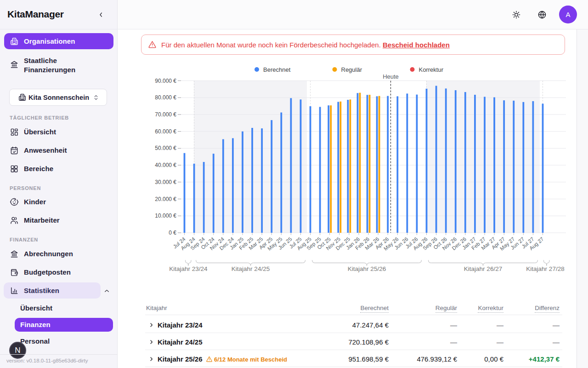 This screenshot has width=588, height=368. I want to click on svg-text: Kitajahr 24/25, so click(251, 269).